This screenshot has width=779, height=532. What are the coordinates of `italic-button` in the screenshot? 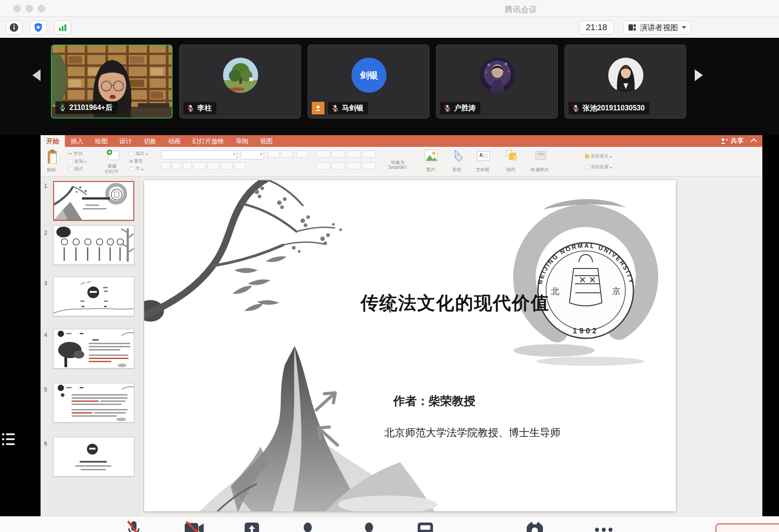 It's located at (177, 166).